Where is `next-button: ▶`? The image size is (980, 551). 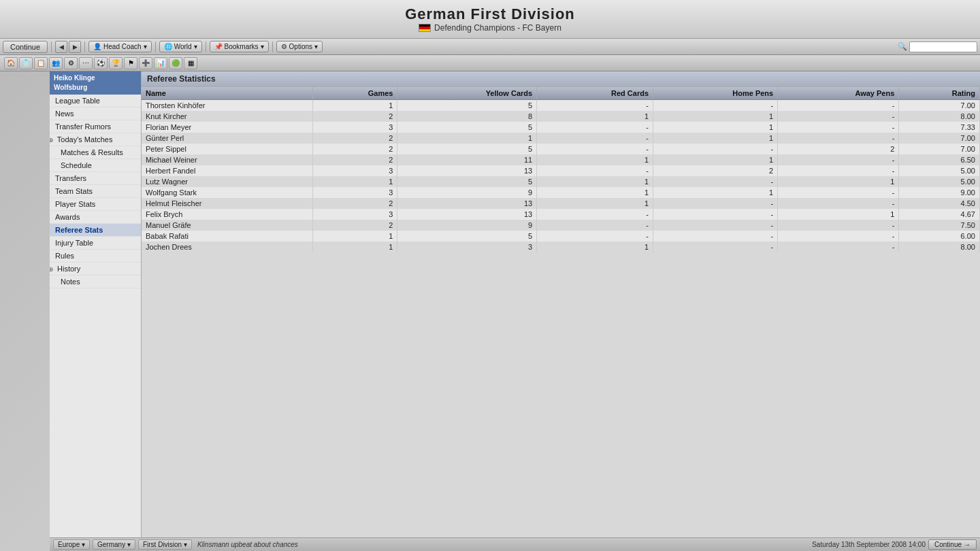 next-button: ▶ is located at coordinates (75, 47).